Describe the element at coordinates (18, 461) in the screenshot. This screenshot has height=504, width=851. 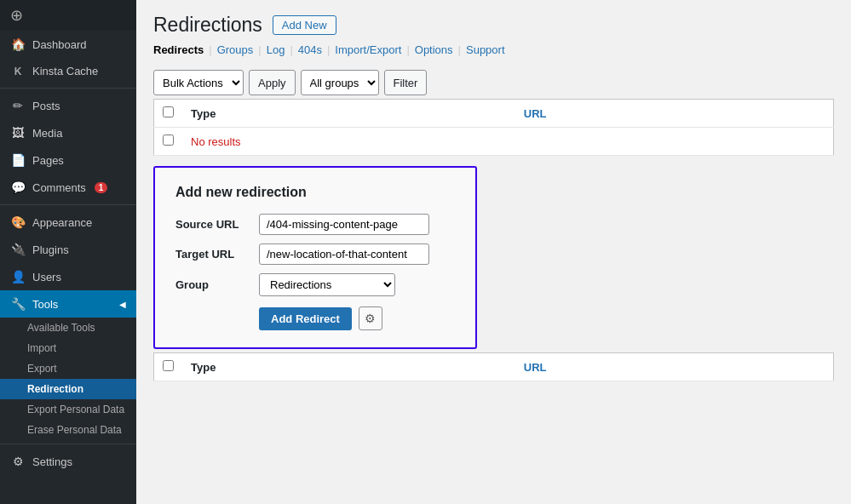
I see `settings-icon: ⚙` at that location.